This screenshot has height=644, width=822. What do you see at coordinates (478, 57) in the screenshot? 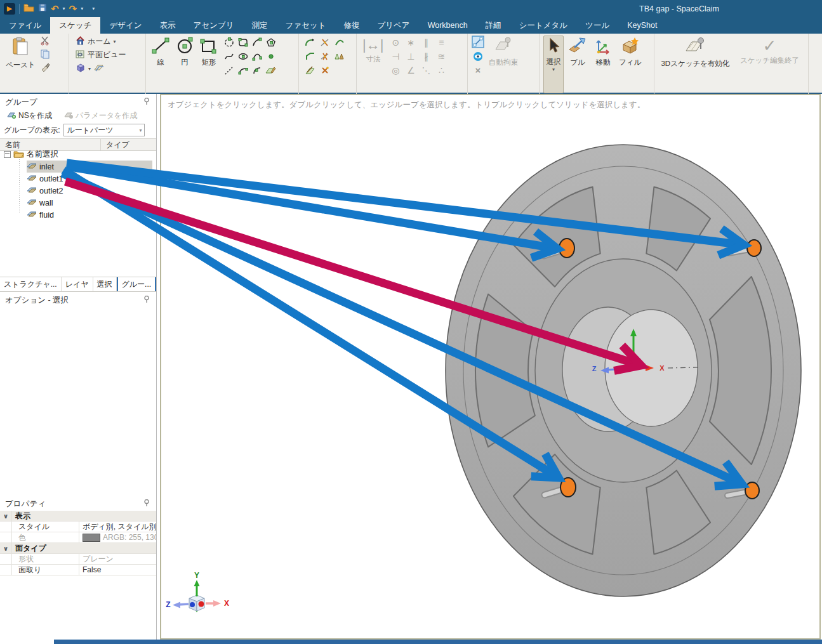
I see `show-sketch-eye-icon` at bounding box center [478, 57].